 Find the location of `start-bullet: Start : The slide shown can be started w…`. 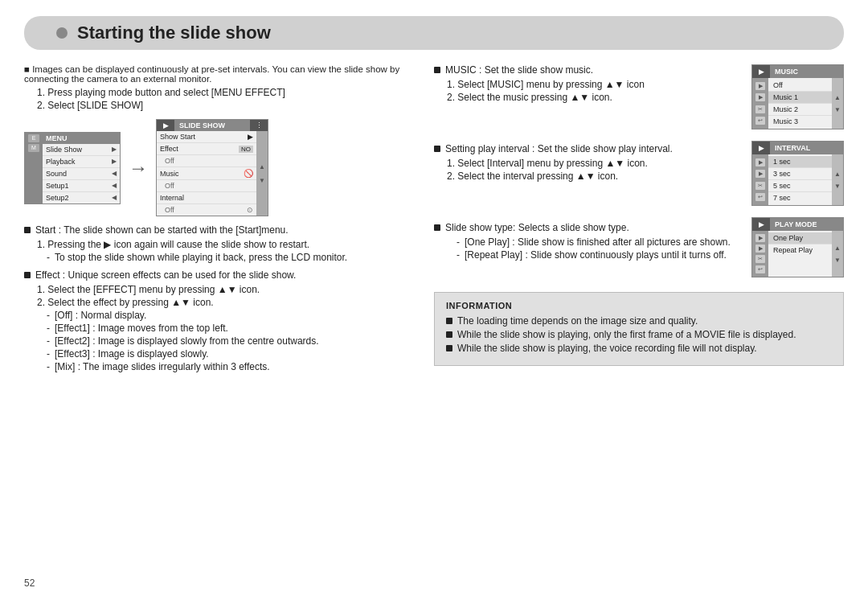

start-bullet: Start : The slide shown can be started w… is located at coordinates (221, 230).